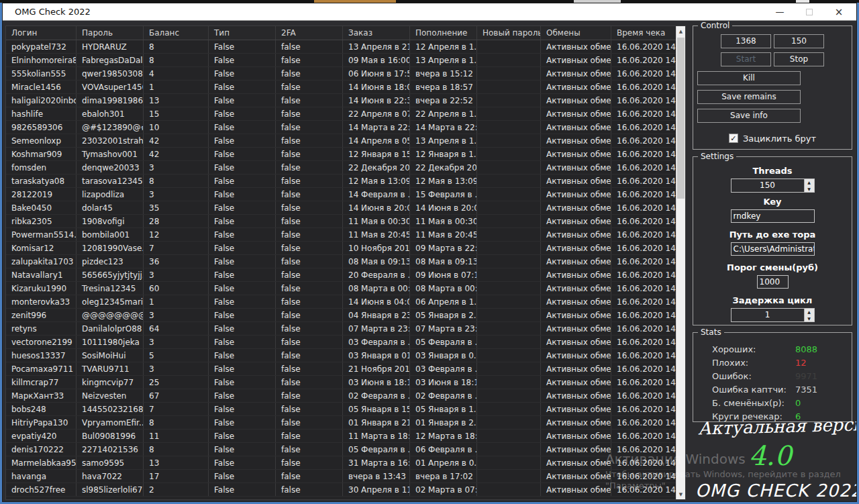 The width and height of the screenshot is (859, 504). Describe the element at coordinates (430, 12) in the screenshot. I see `titlebar: OMG Check 2022 — ×` at that location.